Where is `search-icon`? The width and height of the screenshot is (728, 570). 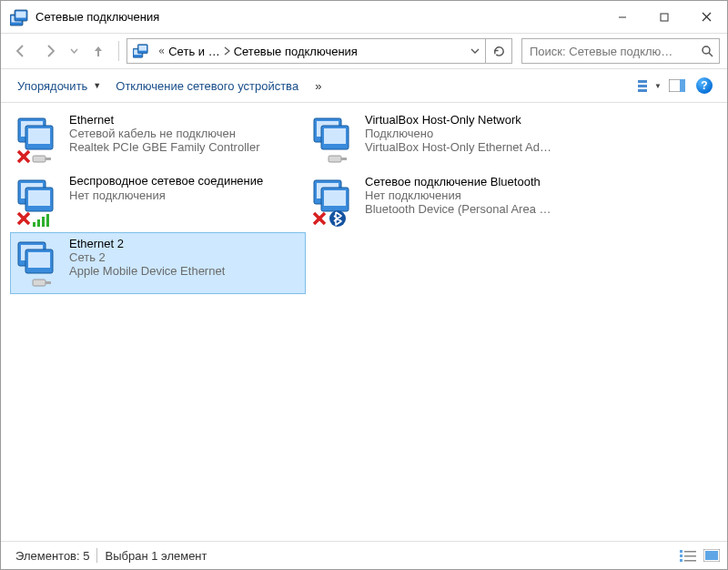
search-icon is located at coordinates (707, 51).